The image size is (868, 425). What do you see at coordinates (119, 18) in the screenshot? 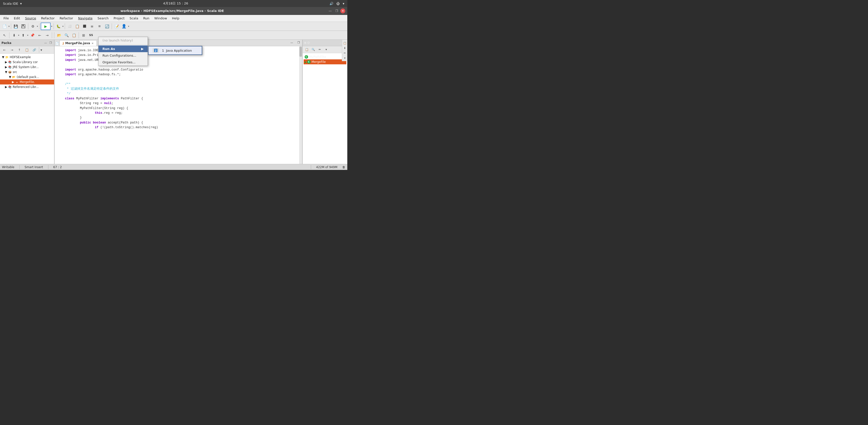
I see `menu-project: Project` at bounding box center [119, 18].